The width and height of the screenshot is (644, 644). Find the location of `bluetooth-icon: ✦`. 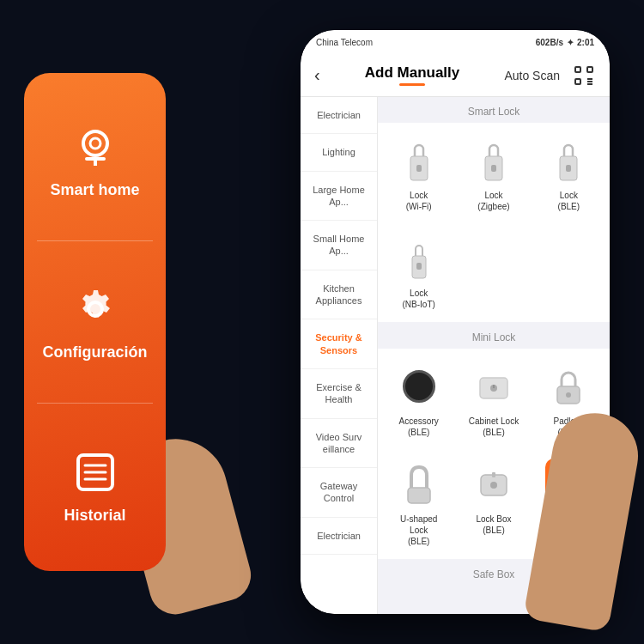

bluetooth-icon: ✦ is located at coordinates (570, 43).